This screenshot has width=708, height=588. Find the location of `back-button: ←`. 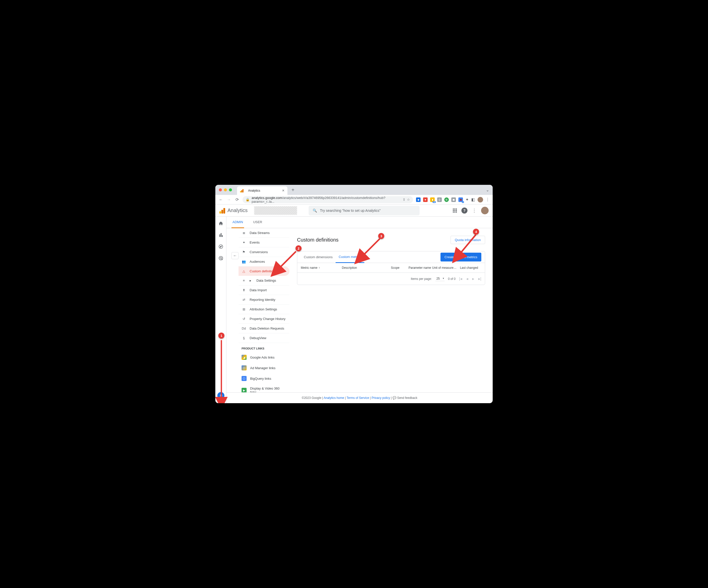

back-button: ← is located at coordinates (221, 200).